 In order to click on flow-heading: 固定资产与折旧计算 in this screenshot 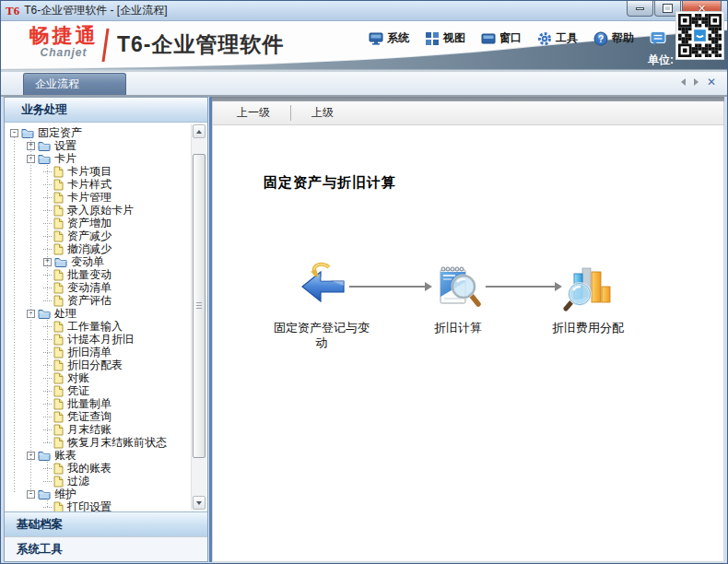, I will do `click(330, 182)`.